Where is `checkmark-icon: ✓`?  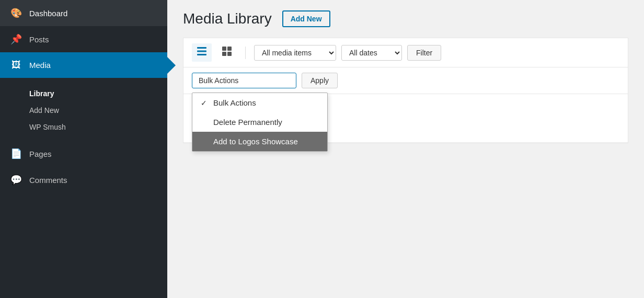
checkmark-icon: ✓ is located at coordinates (205, 103).